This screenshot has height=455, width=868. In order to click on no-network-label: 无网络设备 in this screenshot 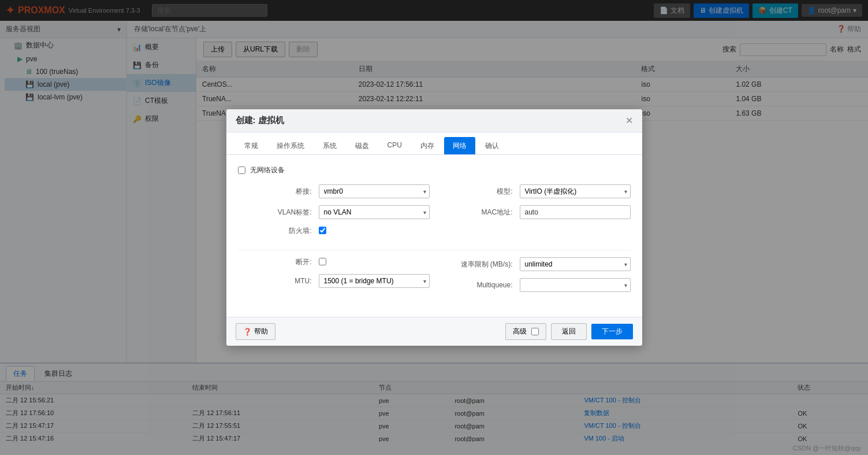, I will do `click(267, 170)`.